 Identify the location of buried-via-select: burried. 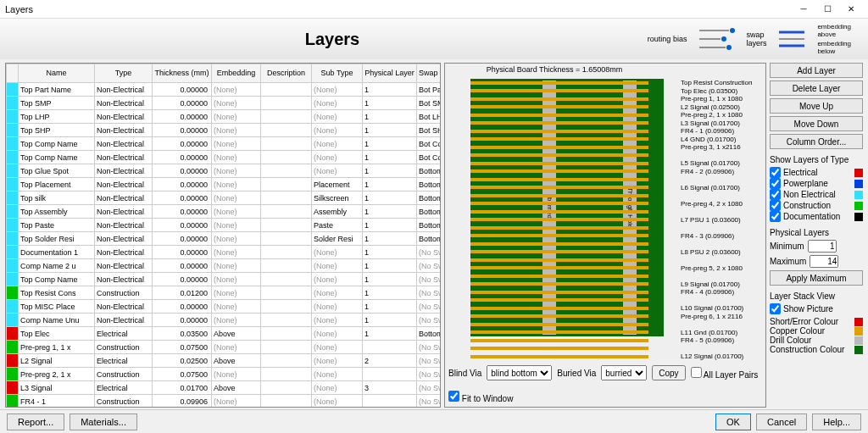
(624, 373).